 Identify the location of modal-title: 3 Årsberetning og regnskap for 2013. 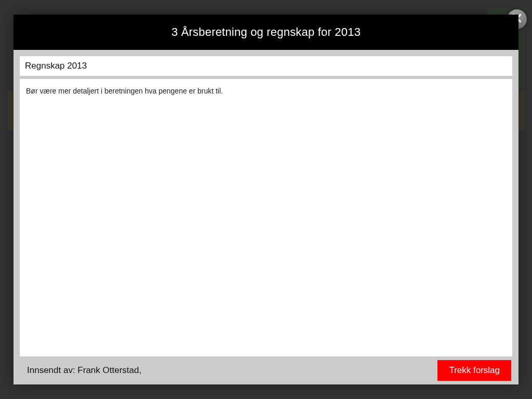
(266, 32).